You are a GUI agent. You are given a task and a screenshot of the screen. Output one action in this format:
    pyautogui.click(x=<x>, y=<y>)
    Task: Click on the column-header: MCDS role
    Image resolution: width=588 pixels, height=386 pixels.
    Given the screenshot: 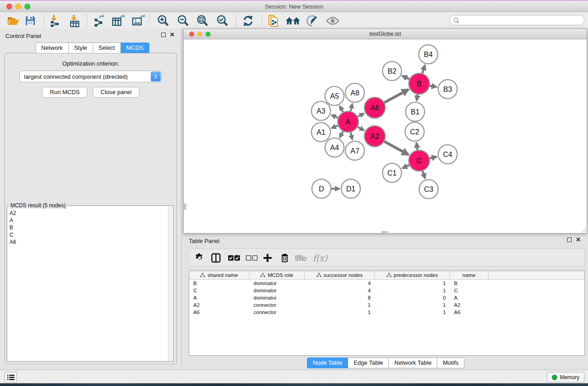 What is the action you would take?
    pyautogui.click(x=277, y=275)
    